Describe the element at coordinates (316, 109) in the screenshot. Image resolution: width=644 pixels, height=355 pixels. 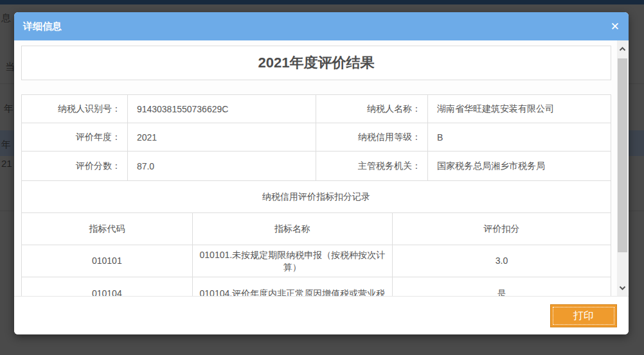
I see `table-row: 纳税人识别号： 91430381550736629C 纳税人名称： 湖南省华旺建…` at that location.